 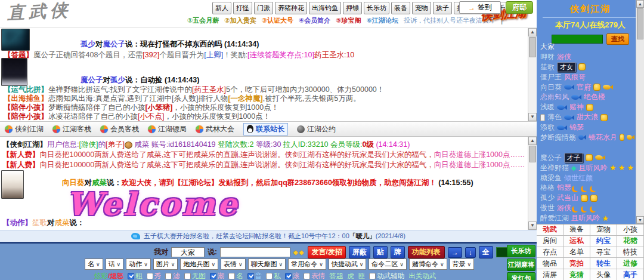 What do you see at coordinates (428, 264) in the screenshot?
I see `composer-select: 赌博命令∨` at bounding box center [428, 264].